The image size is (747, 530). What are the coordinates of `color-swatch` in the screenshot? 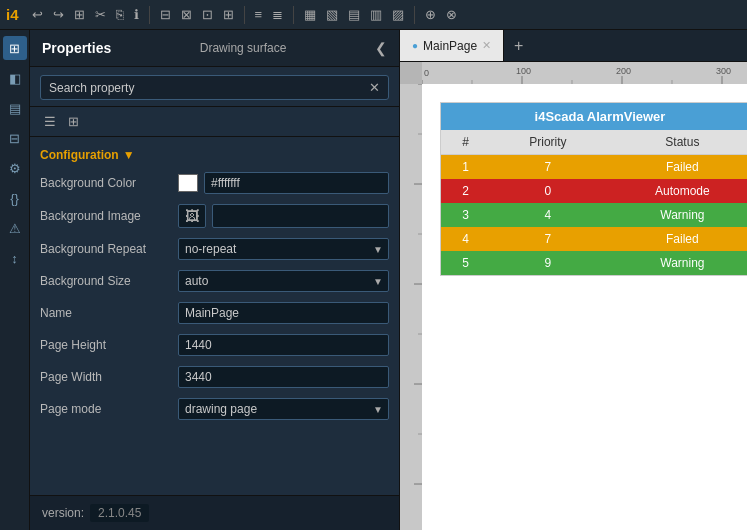 It's located at (188, 183).